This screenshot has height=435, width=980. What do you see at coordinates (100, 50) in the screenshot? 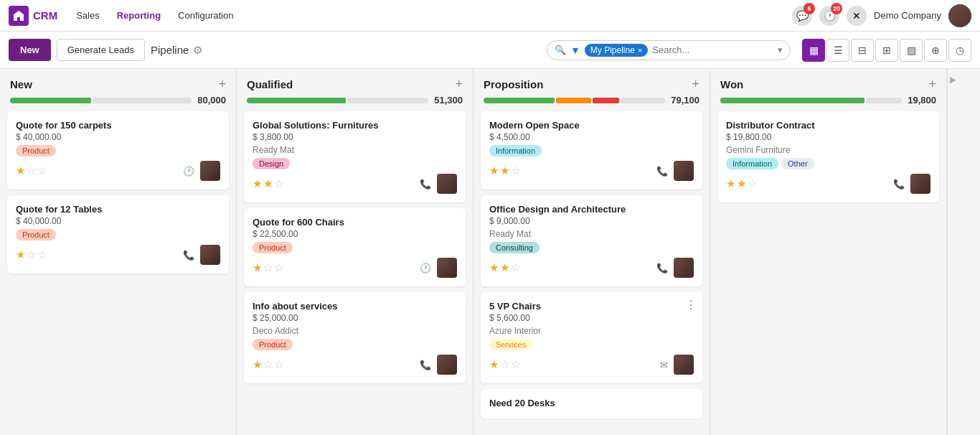
I see `generate-leads-button: Generate Leads` at bounding box center [100, 50].